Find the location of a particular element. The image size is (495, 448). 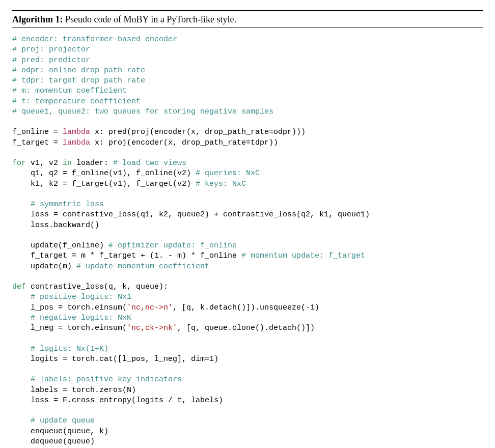

code-line: x: pred(proj(encoder(x, drop_path_rate=o… is located at coordinates (198, 132).